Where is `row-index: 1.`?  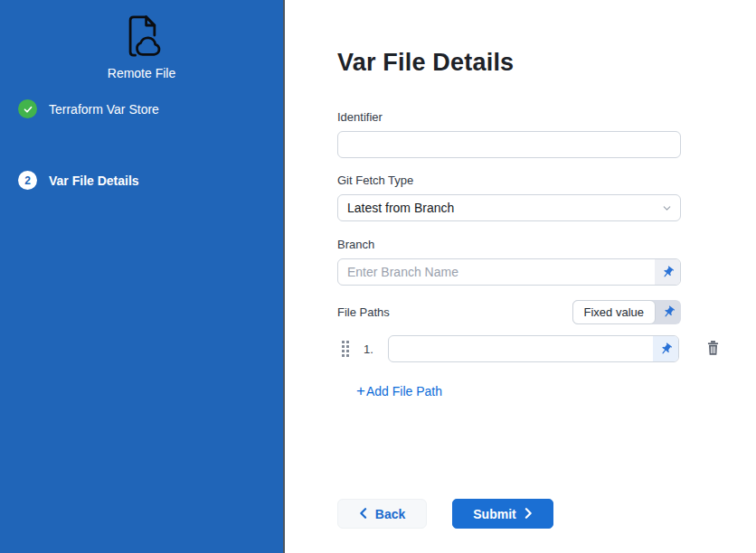 row-index: 1. is located at coordinates (371, 349).